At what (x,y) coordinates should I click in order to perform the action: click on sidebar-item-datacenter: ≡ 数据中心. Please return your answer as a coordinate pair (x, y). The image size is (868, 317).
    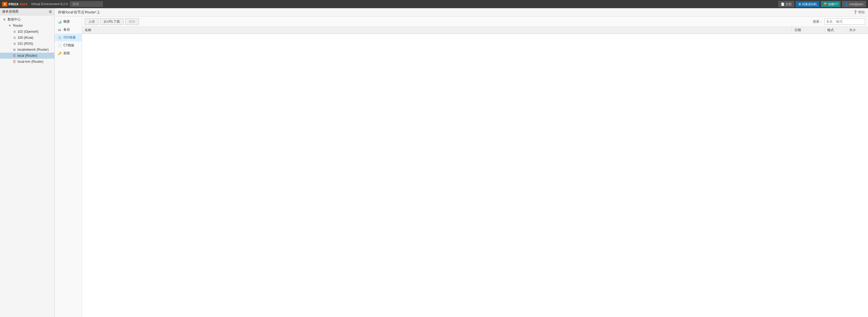
    Looking at the image, I should click on (27, 20).